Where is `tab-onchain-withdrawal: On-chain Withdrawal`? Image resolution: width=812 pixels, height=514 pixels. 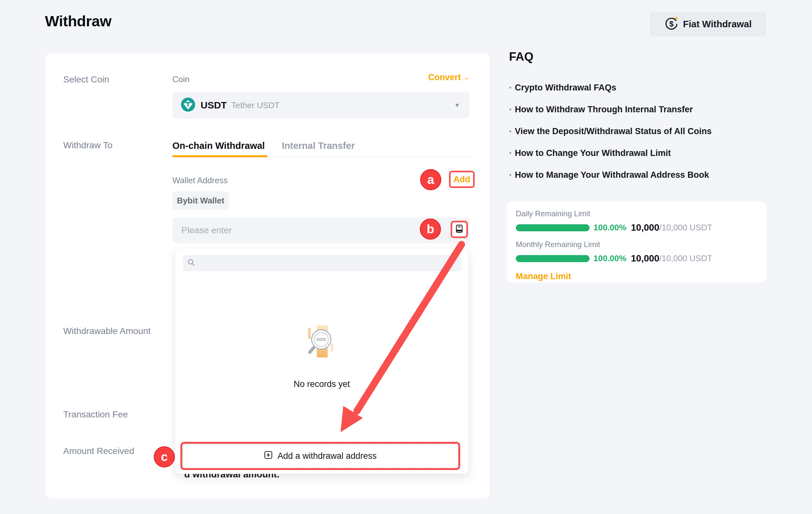
tab-onchain-withdrawal: On-chain Withdrawal is located at coordinates (219, 146).